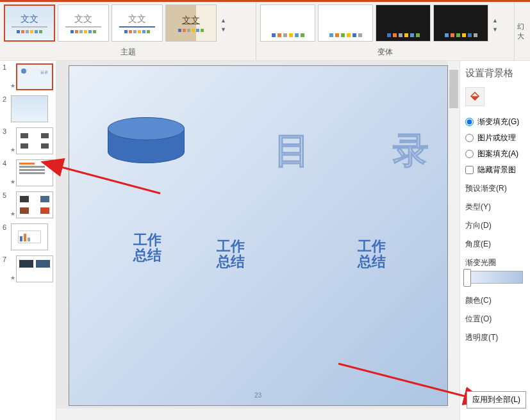 The width and height of the screenshot is (530, 420). What do you see at coordinates (497, 20) in the screenshot?
I see `variant-scroll-up: ▲` at bounding box center [497, 20].